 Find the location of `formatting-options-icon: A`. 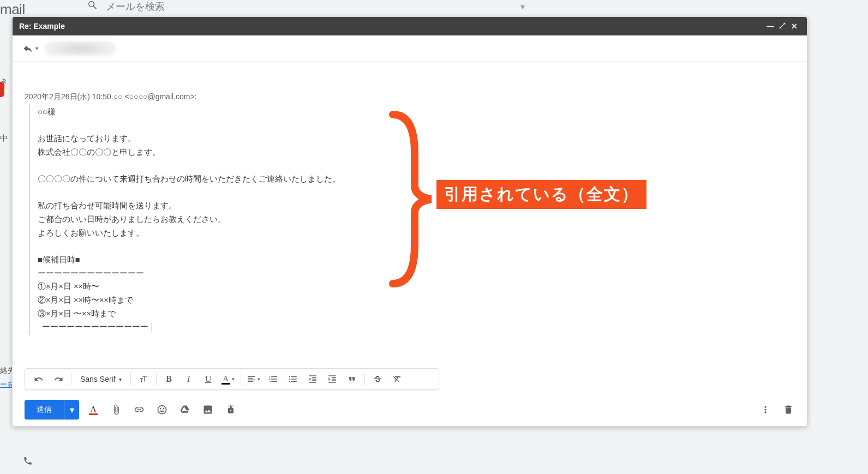

formatting-options-icon: A is located at coordinates (93, 410).